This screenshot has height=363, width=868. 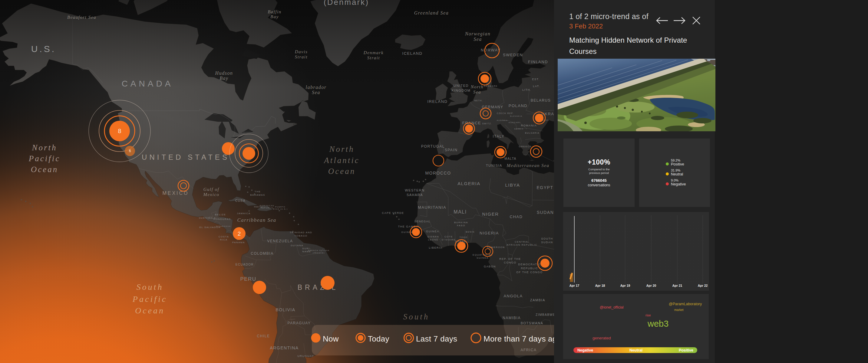 I want to click on svg-text: Greenland Sea, so click(x=431, y=13).